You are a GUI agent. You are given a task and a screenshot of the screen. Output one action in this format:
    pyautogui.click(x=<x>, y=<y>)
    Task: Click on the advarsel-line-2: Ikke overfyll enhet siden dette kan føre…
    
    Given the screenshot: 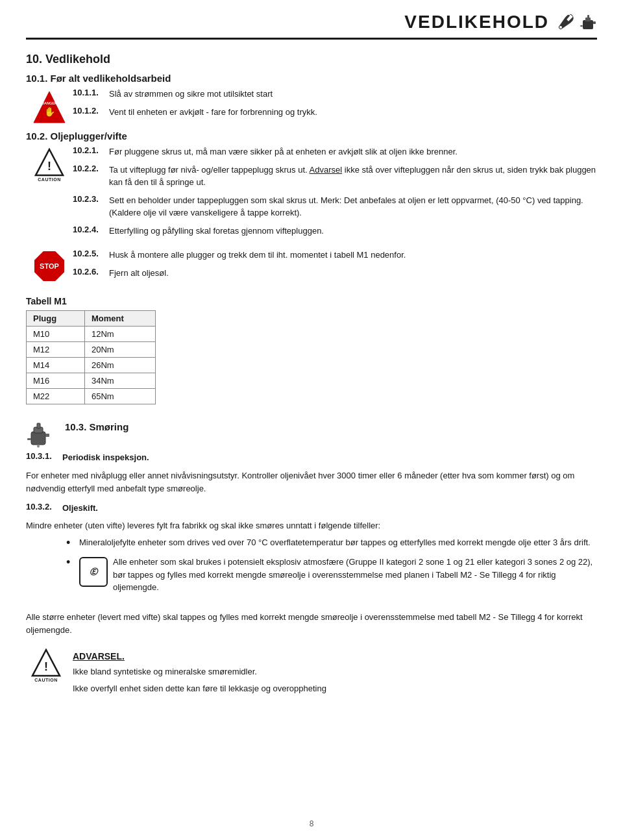 What is the action you would take?
    pyautogui.click(x=200, y=689)
    